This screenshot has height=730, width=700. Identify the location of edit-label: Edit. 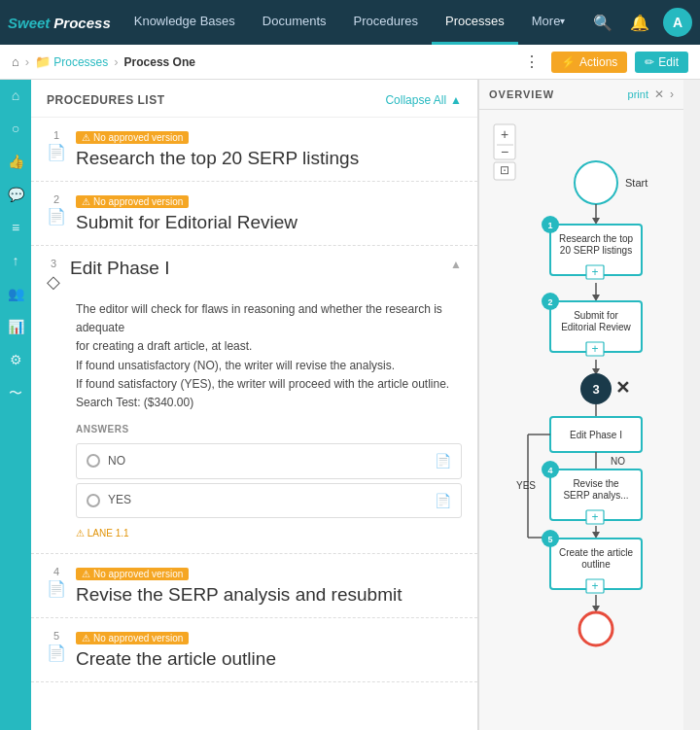
(669, 62).